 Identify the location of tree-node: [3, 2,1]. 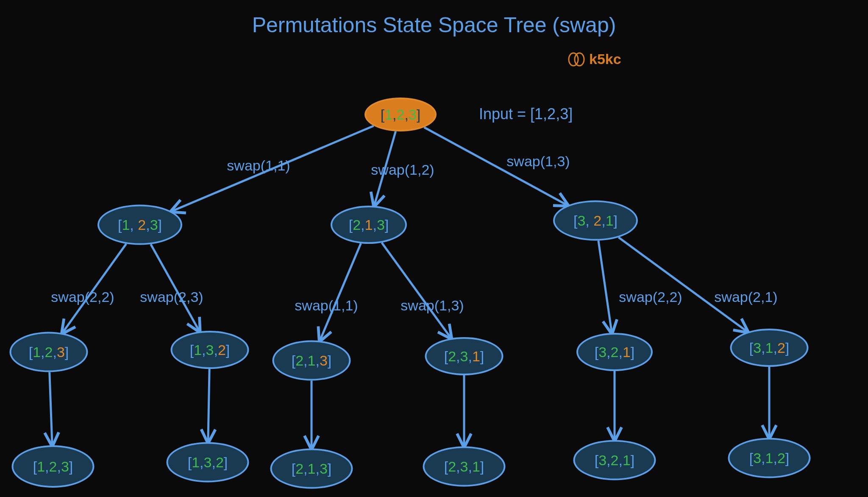
(595, 221).